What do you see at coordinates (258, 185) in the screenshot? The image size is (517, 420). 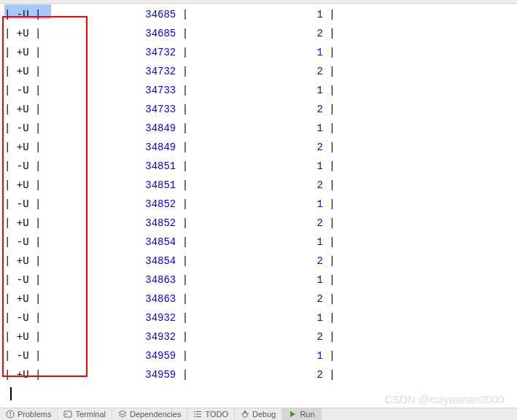 I see `console-row: | +U | 34851 | 2 |` at bounding box center [258, 185].